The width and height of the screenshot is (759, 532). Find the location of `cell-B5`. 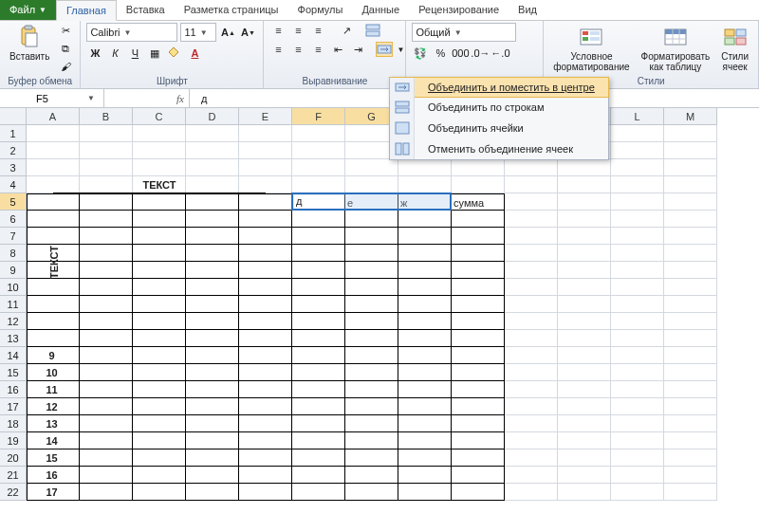

cell-B5 is located at coordinates (106, 202).